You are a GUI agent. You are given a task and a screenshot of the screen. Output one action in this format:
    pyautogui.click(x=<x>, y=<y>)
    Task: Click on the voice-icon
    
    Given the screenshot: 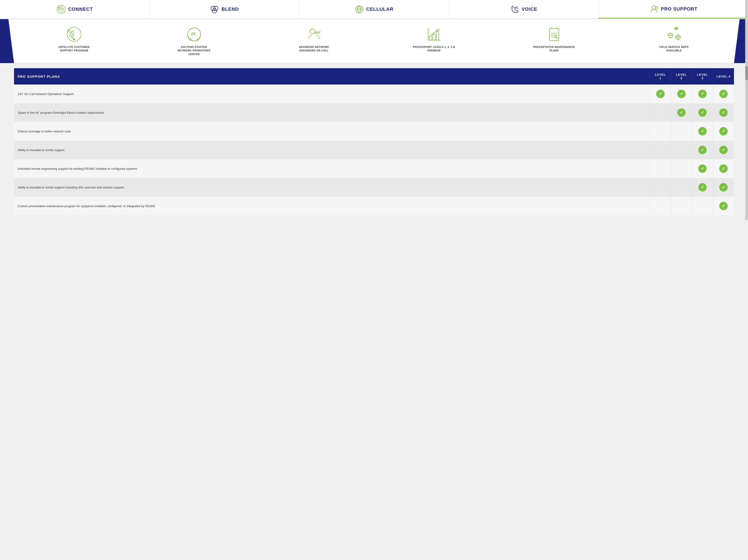 What is the action you would take?
    pyautogui.click(x=515, y=9)
    